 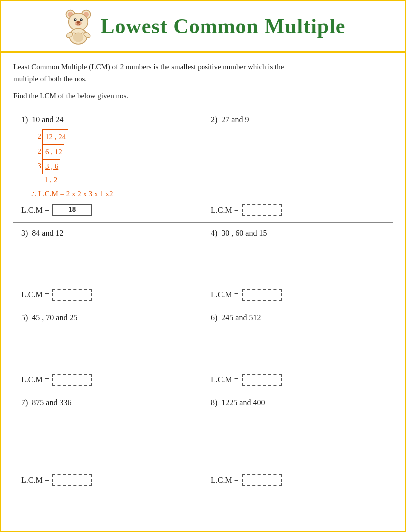 I want to click on lcm-label-1: L.C.M =, so click(x=35, y=210).